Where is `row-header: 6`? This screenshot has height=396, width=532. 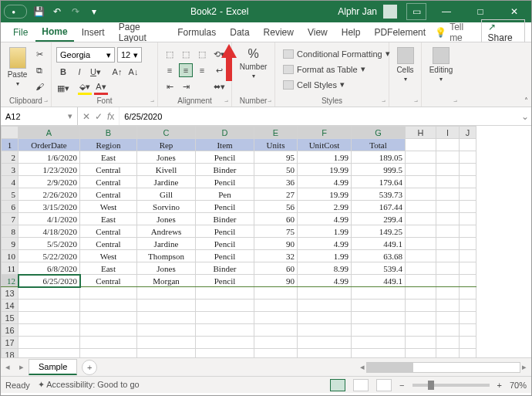 row-header: 6 is located at coordinates (10, 207).